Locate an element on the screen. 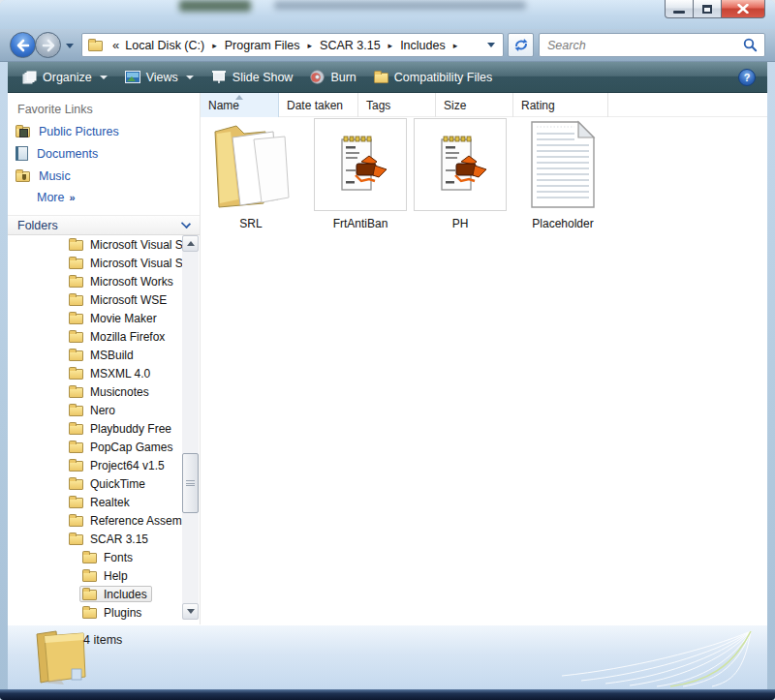  tree-item: PopCap Games is located at coordinates (104, 447).